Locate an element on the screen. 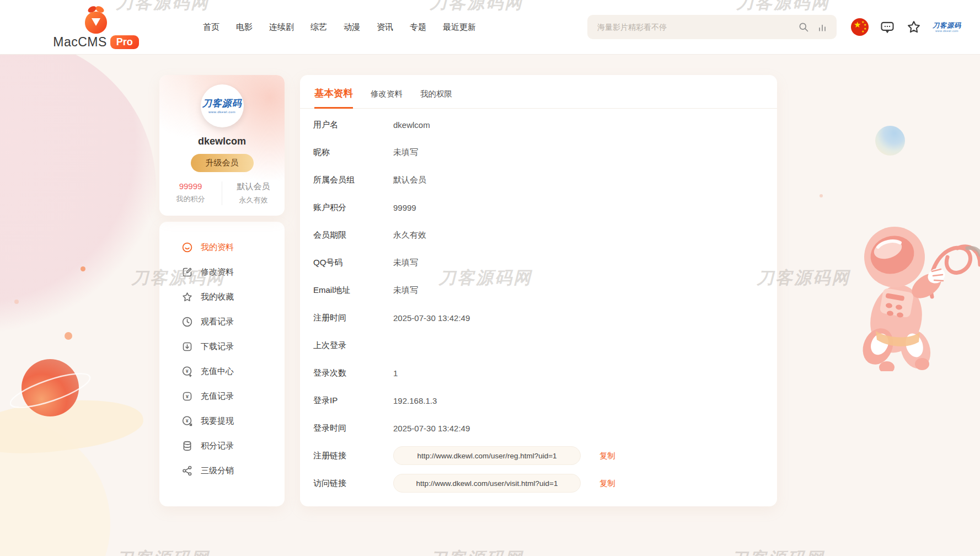 This screenshot has height=556, width=980. field-row: QQ号码 未填写 is located at coordinates (538, 263).